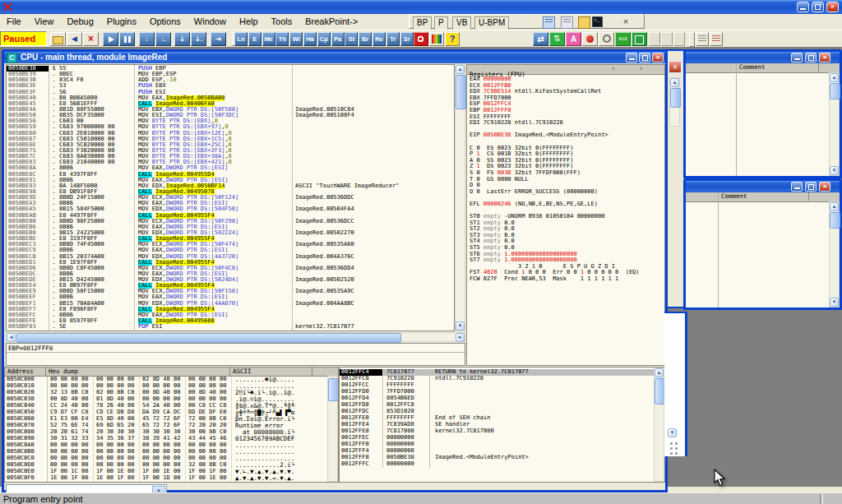 This screenshot has width=842, height=504. What do you see at coordinates (567, 161) in the screenshot?
I see `register-line: A 0 SS 0023 32bit 0(FFFFFFFF)` at bounding box center [567, 161].